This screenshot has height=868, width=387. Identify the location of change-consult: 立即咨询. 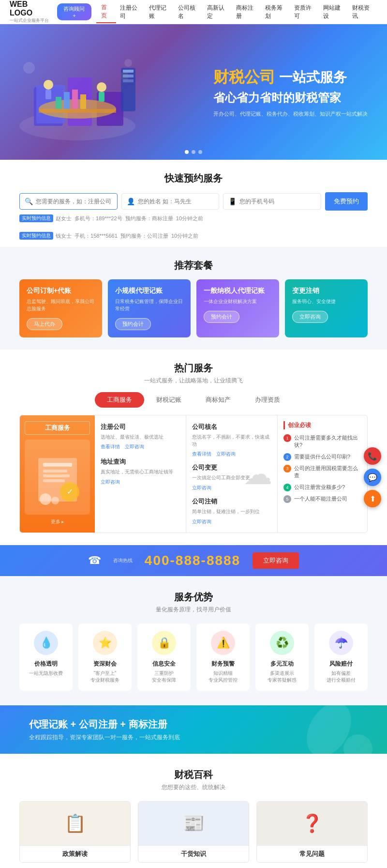
(202, 488).